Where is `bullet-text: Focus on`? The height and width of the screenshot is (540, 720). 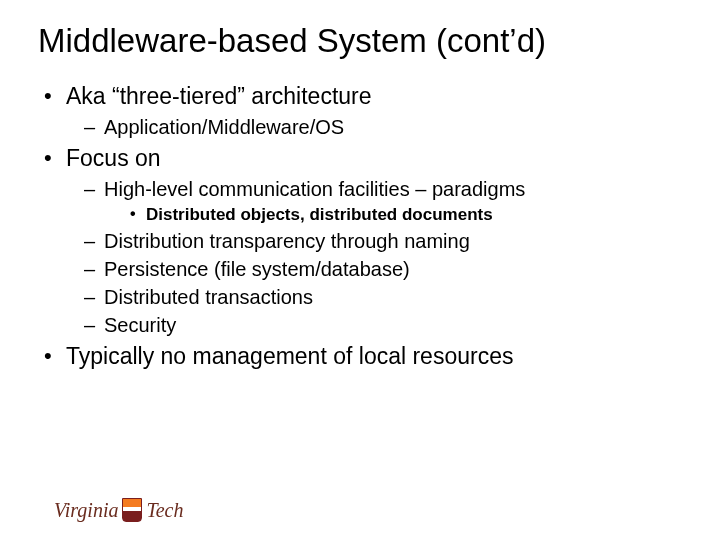 bullet-text: Focus on is located at coordinates (114, 158).